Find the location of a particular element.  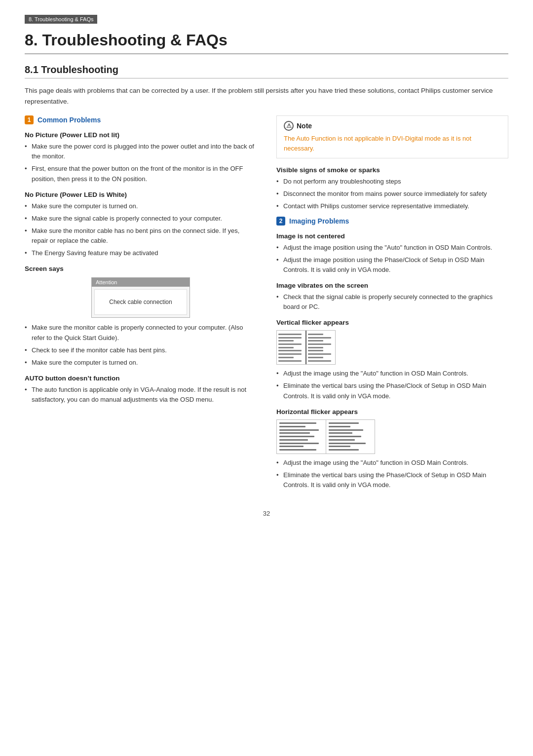

common-problems-badge: 1 is located at coordinates (29, 120).